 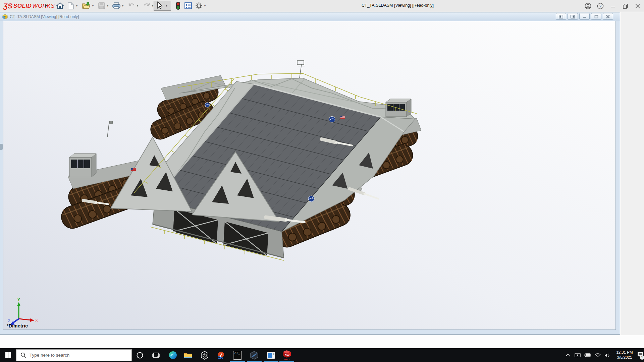 I want to click on clock-date: 3/5/2021, so click(x=625, y=357).